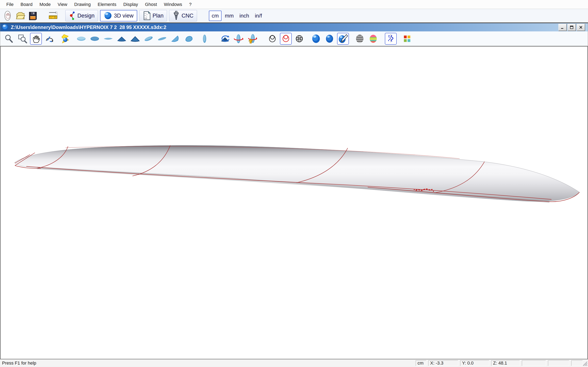  What do you see at coordinates (286, 39) in the screenshot?
I see `slices-red` at bounding box center [286, 39].